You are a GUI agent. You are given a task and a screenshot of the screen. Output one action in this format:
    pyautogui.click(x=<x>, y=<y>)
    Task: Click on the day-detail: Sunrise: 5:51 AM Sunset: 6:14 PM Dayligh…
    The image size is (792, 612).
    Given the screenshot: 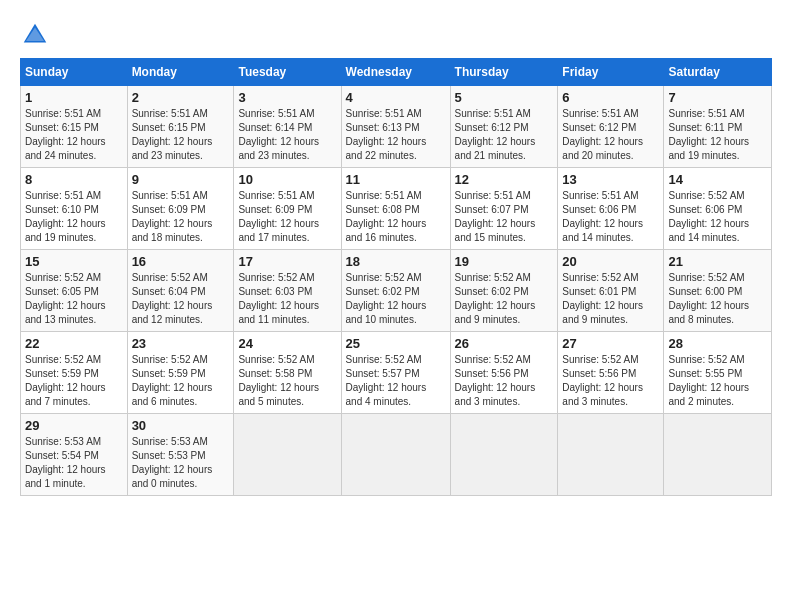 What is the action you would take?
    pyautogui.click(x=287, y=135)
    